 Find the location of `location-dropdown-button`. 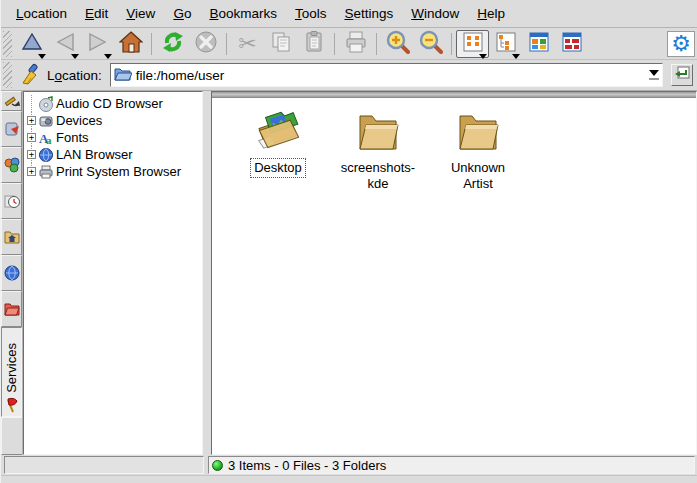

location-dropdown-button is located at coordinates (654, 75).